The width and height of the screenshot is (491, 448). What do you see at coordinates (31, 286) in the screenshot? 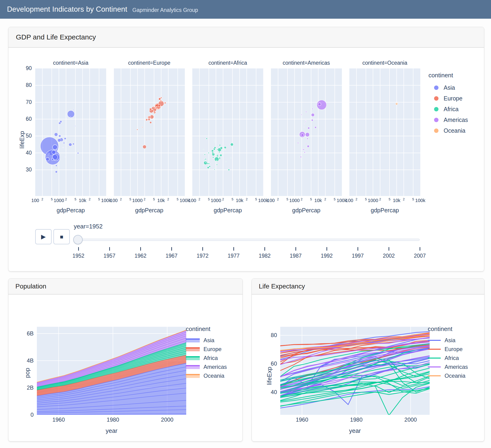
I see `population-card-title: Population` at bounding box center [31, 286].